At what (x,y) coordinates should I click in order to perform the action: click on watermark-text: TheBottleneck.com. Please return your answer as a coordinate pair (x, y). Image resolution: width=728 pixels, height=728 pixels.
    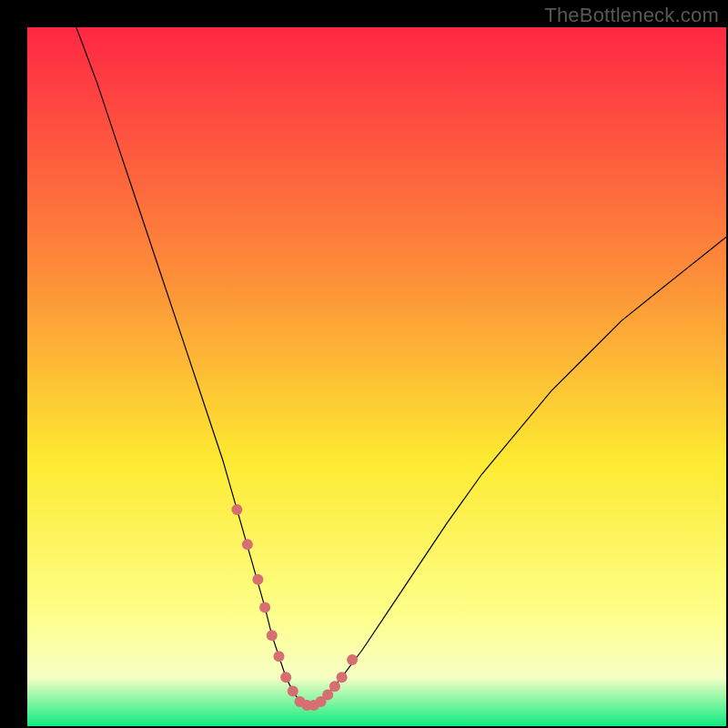
    Looking at the image, I should click on (632, 15).